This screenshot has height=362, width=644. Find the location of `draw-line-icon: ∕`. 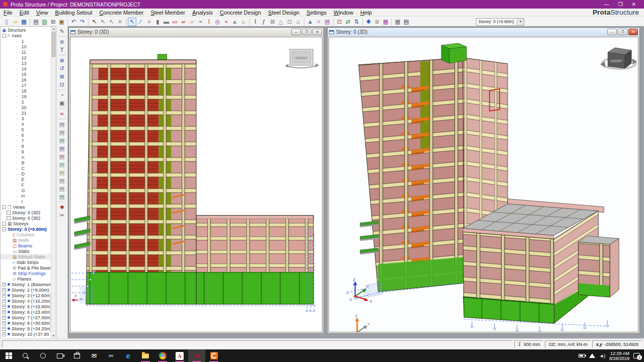

draw-line-icon: ∕ is located at coordinates (141, 22).